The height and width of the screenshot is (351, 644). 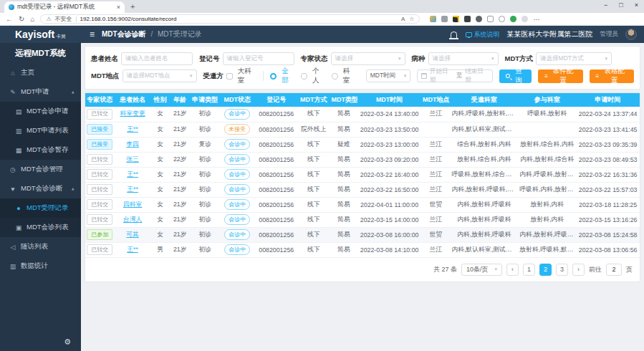 What do you see at coordinates (119, 7) in the screenshot?
I see `tab-close-icon: ×` at bounding box center [119, 7].